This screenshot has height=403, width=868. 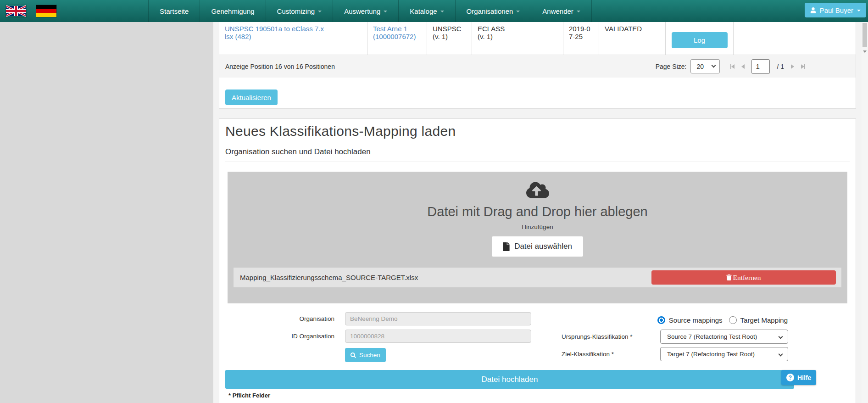 What do you see at coordinates (764, 320) in the screenshot?
I see `radio-target-label: Target Mapping` at bounding box center [764, 320].